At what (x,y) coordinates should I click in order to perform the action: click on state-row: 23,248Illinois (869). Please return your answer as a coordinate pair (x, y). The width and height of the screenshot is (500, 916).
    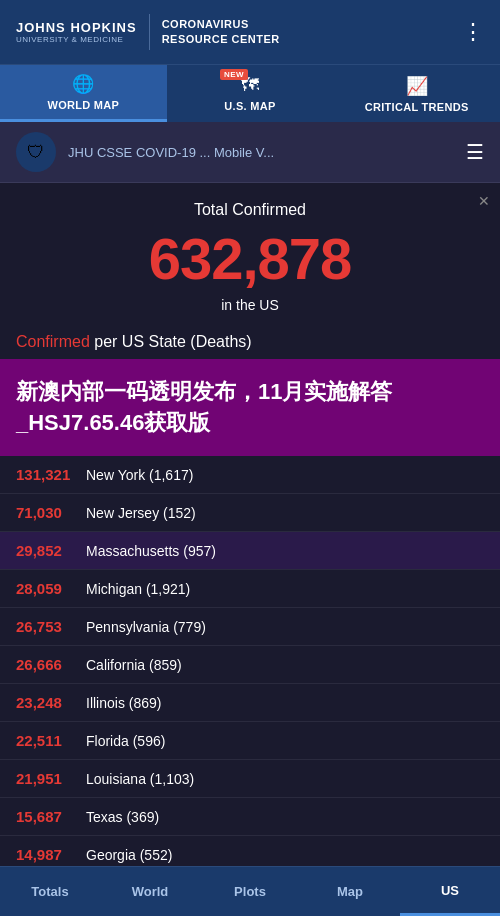
    Looking at the image, I should click on (250, 703).